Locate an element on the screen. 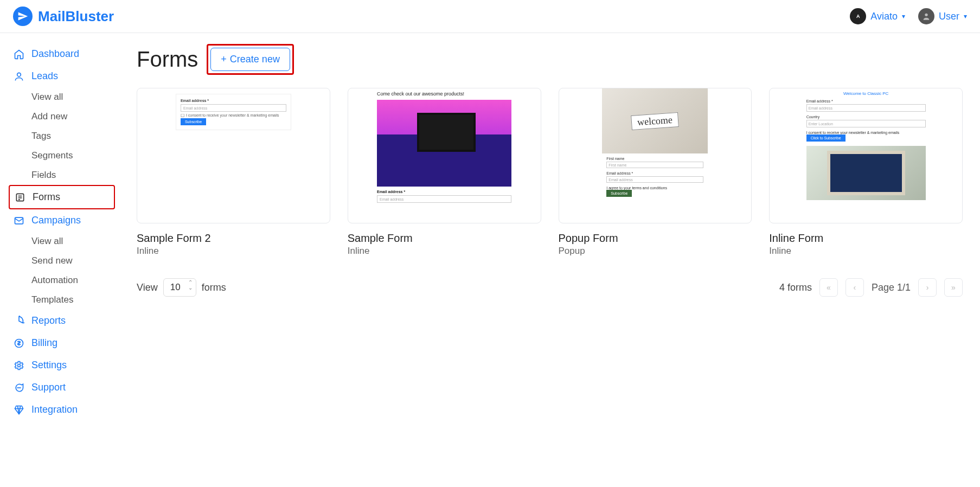  sidebar-item-reports: Reports is located at coordinates (62, 321).